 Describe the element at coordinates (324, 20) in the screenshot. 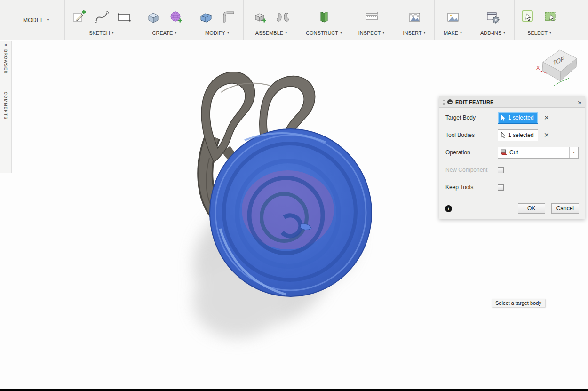

I see `toolbar-group-construct: CONSTRUCT ▾` at that location.